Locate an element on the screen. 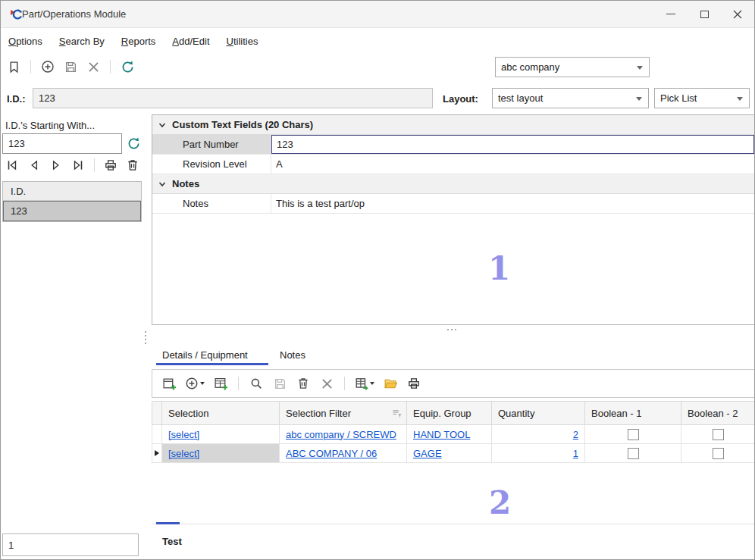 The width and height of the screenshot is (755, 560). nav-prev-button is located at coordinates (34, 165).